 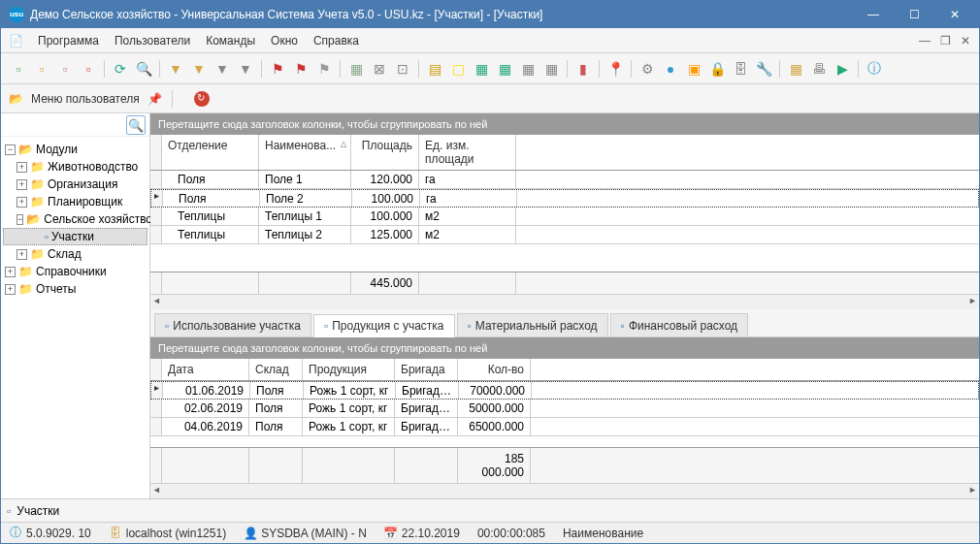 What do you see at coordinates (305, 152) in the screenshot?
I see `col-name: Наименова...△` at bounding box center [305, 152].